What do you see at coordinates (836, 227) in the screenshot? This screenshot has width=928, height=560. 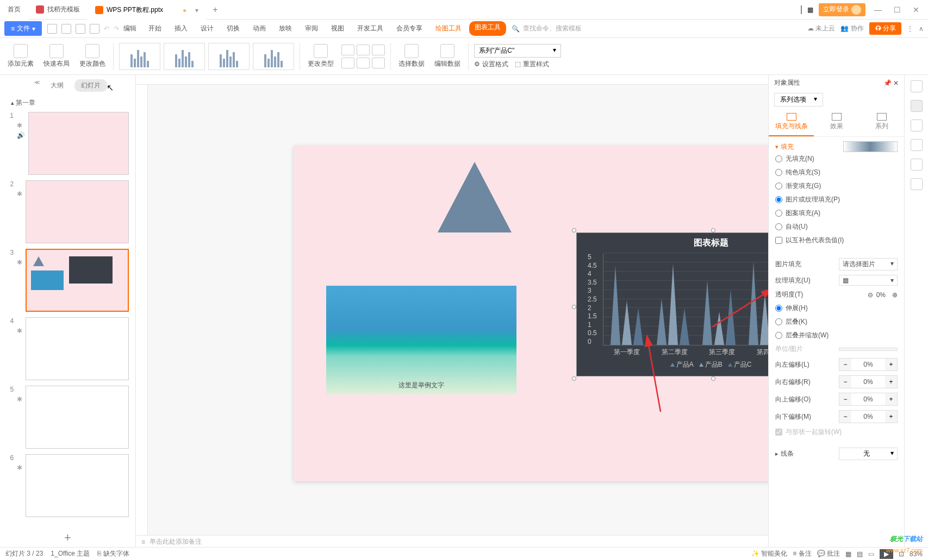 I see `radio-auto-fill: 自动(U)` at bounding box center [836, 227].